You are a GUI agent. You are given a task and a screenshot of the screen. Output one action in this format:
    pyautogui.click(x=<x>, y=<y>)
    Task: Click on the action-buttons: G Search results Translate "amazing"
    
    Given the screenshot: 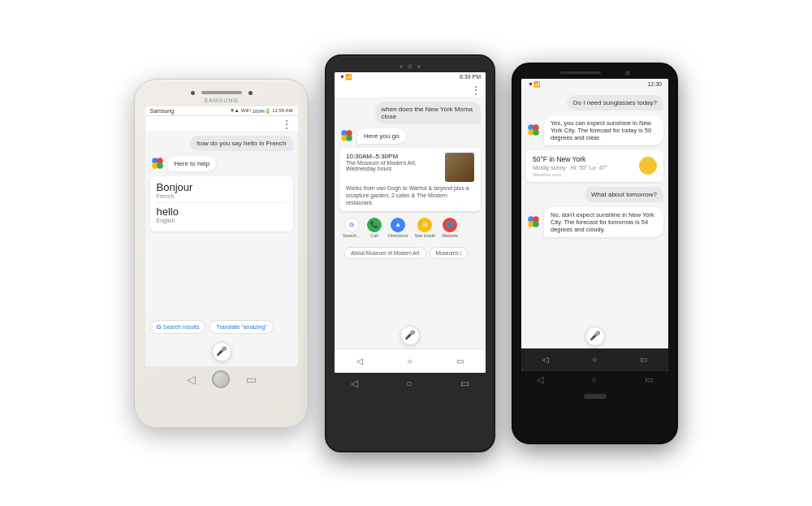 What is the action you would take?
    pyautogui.click(x=222, y=327)
    